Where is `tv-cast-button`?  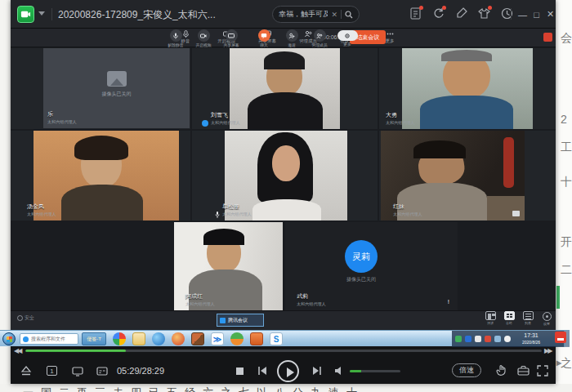 tv-cast-button is located at coordinates (78, 371).